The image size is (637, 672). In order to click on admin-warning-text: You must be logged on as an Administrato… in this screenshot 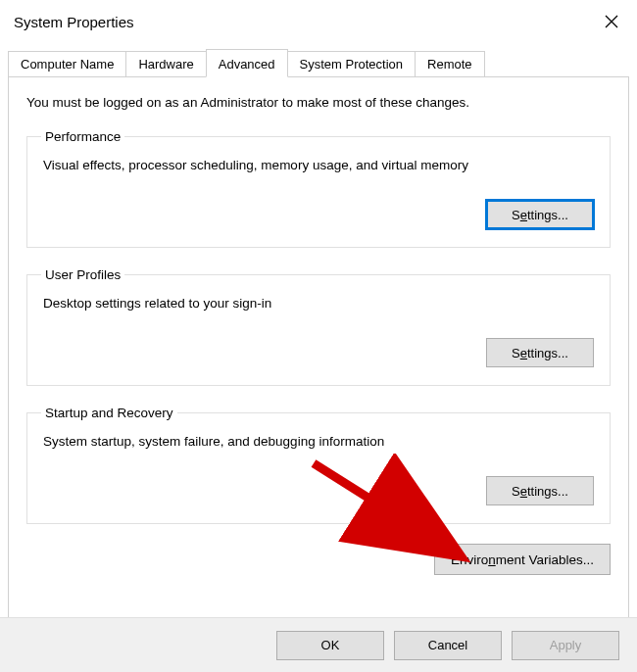, I will do `click(318, 102)`.